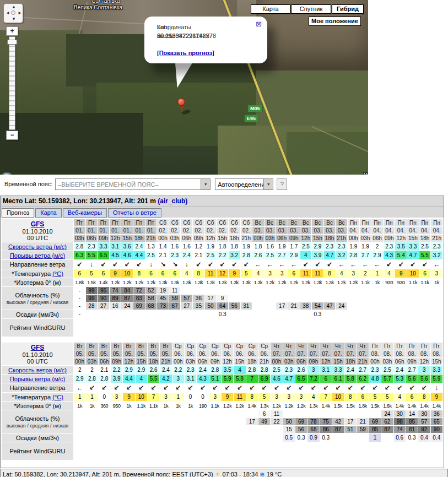 The height and width of the screenshot is (477, 448). I want to click on isotherm-cell: 930, so click(389, 282).